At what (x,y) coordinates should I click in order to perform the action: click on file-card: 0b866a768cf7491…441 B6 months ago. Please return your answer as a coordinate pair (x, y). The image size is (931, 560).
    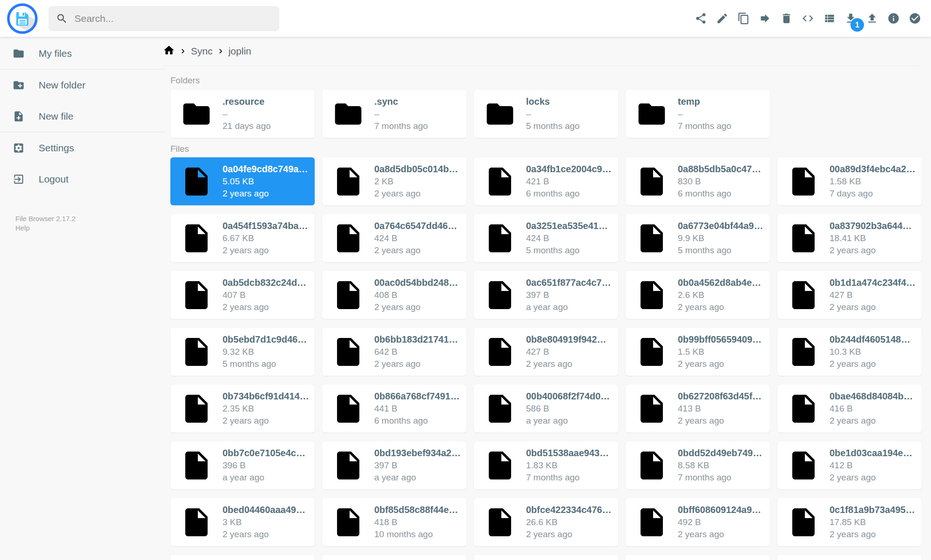
    Looking at the image, I should click on (394, 409).